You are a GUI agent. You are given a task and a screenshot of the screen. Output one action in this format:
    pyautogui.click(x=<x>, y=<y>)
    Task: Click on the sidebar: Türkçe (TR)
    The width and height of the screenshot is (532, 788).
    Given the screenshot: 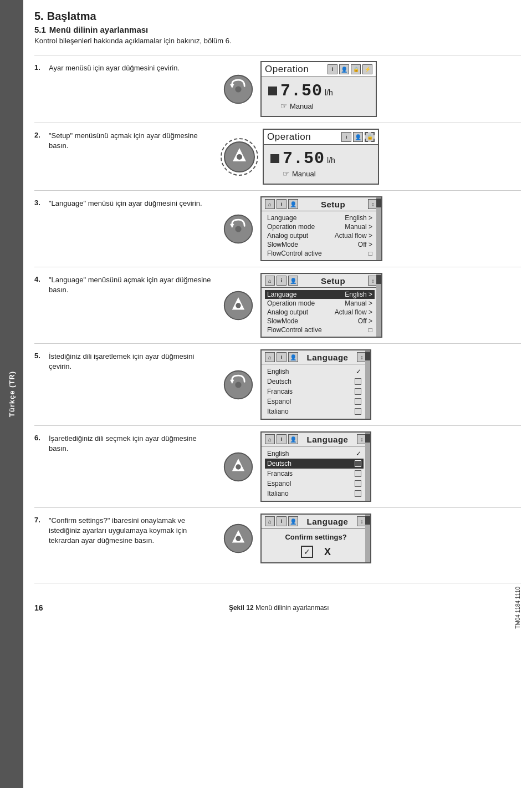 What is the action you would take?
    pyautogui.click(x=12, y=394)
    